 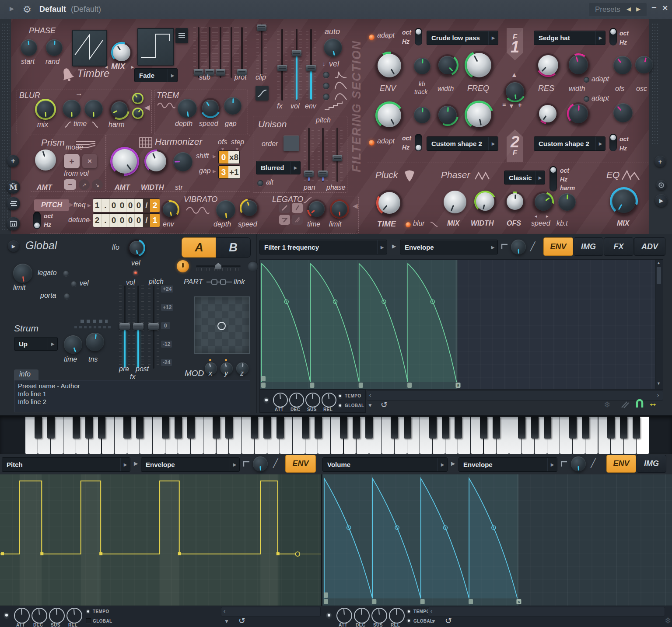 What do you see at coordinates (458, 324) in the screenshot?
I see `main-envelope-editor: s` at bounding box center [458, 324].